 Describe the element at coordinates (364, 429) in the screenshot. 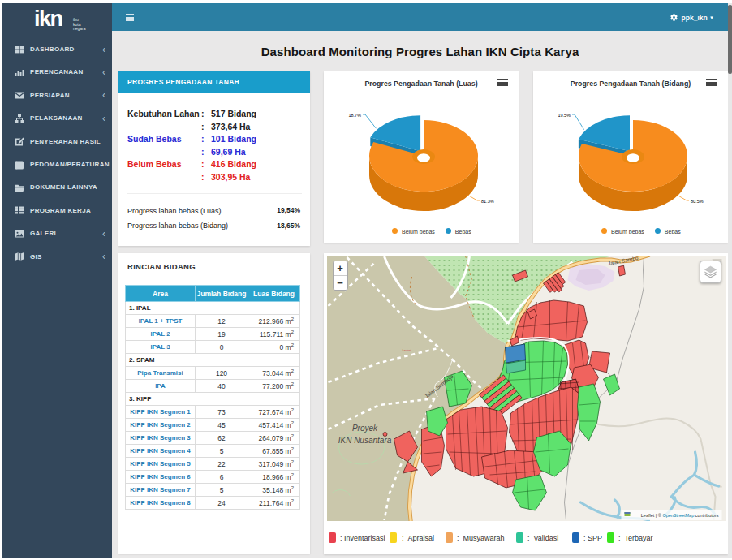

I see `svg-text: Proyek` at that location.